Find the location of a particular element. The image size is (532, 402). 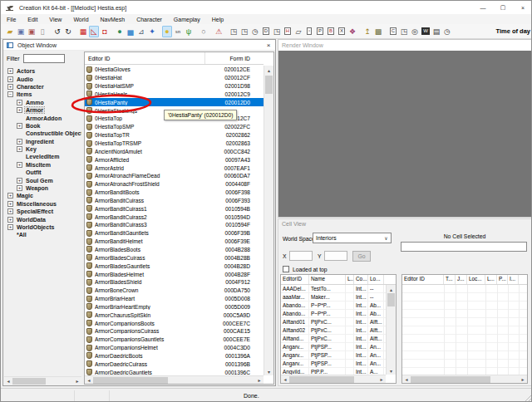

disk-view-icon: ▤ is located at coordinates (436, 32).